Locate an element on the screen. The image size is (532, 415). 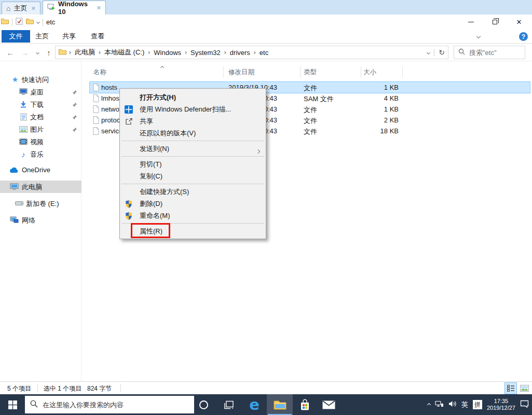
sidebar-item-videos: 视频 is located at coordinates (40, 142).